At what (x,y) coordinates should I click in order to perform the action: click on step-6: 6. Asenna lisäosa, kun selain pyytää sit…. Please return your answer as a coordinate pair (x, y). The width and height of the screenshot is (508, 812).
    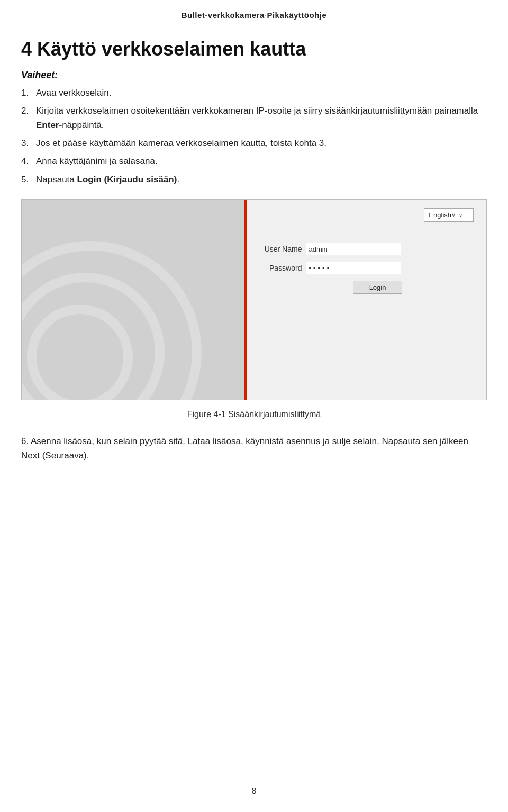
    Looking at the image, I should click on (254, 448).